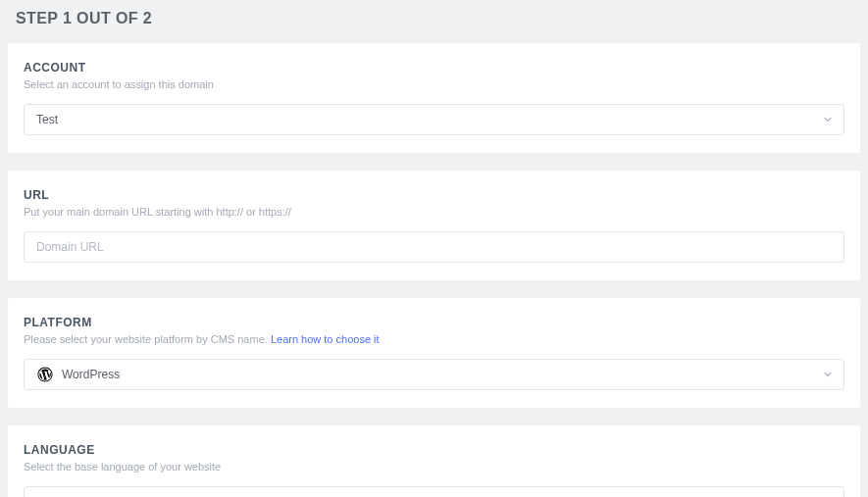 This screenshot has height=497, width=868. I want to click on url-input, so click(434, 247).